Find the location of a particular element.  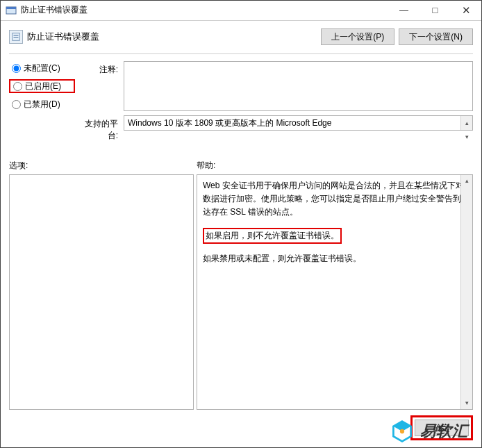

policy-icon is located at coordinates (16, 37).